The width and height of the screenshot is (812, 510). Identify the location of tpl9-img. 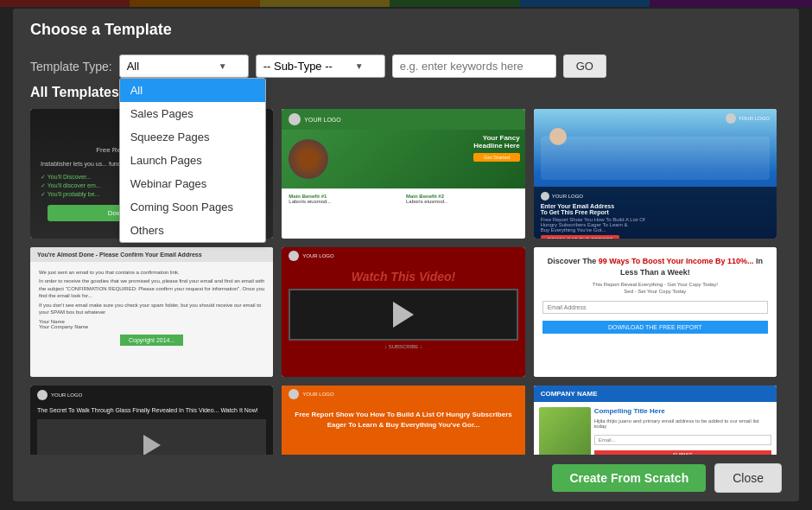
(565, 430).